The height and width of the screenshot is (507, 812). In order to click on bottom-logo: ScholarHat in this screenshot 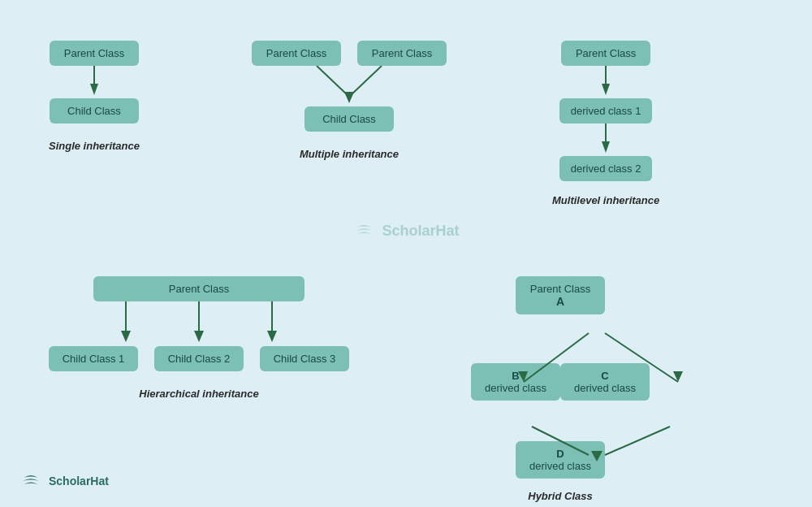, I will do `click(64, 481)`.